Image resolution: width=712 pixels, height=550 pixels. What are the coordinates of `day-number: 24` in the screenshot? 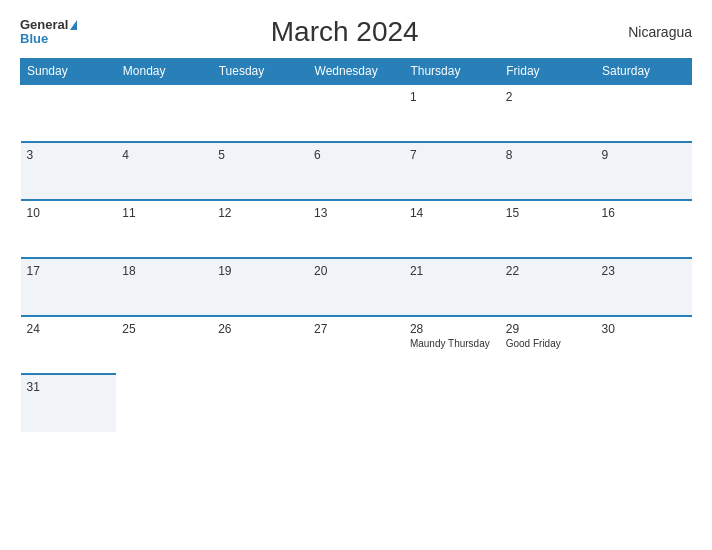 It's located at (69, 329).